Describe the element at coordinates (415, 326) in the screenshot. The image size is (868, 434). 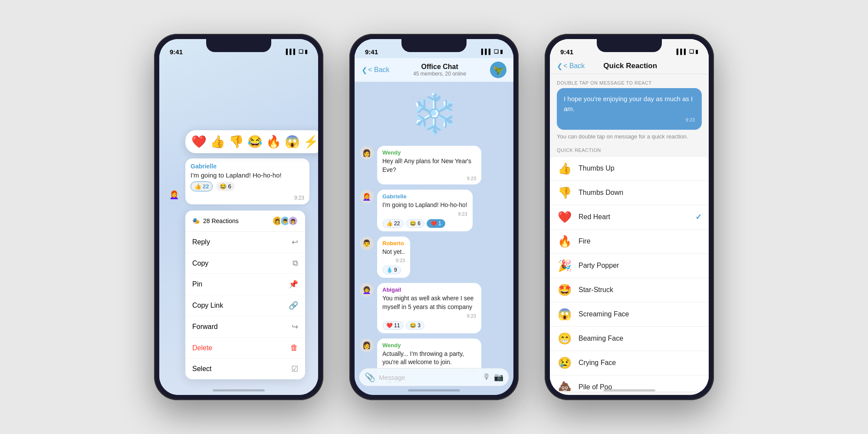
I see `a-reaction-laugh: 😂 3` at that location.